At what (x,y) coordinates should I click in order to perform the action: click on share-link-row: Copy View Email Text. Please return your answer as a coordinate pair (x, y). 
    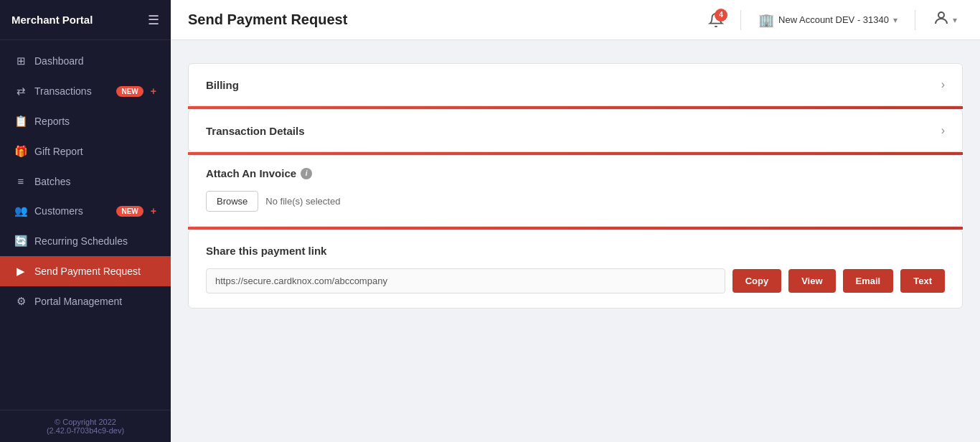
    Looking at the image, I should click on (575, 281).